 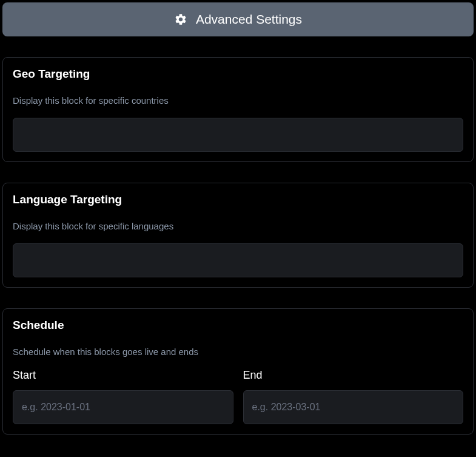 I want to click on schedule-start-col: Start, so click(x=123, y=397).